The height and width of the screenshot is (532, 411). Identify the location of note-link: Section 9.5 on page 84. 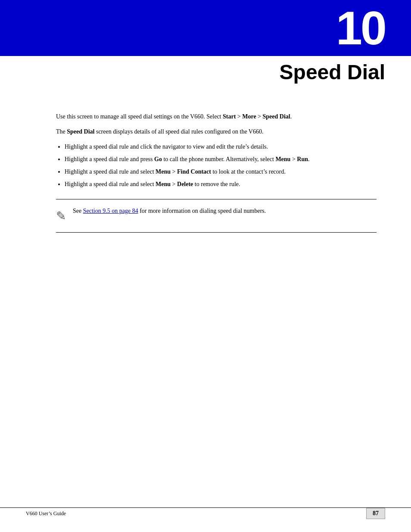
(111, 211).